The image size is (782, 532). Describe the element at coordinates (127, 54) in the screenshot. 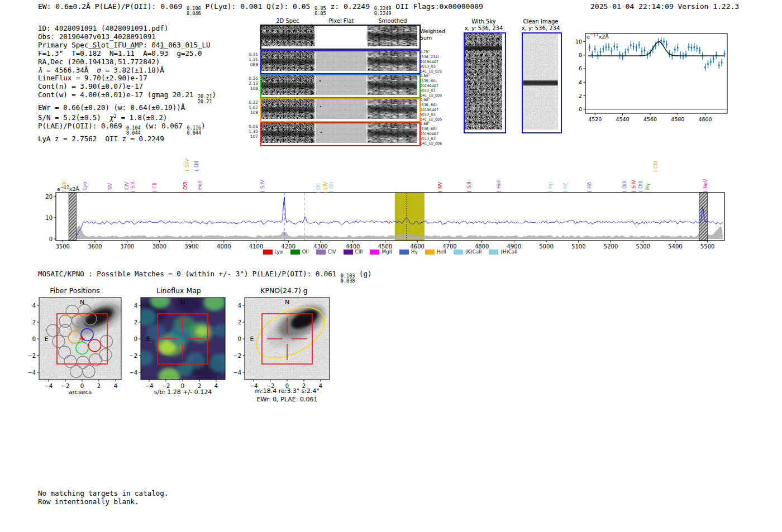

I see `info-line: F=1.3" T=0.182 N=1.11 A=0.93 g=25.0` at that location.